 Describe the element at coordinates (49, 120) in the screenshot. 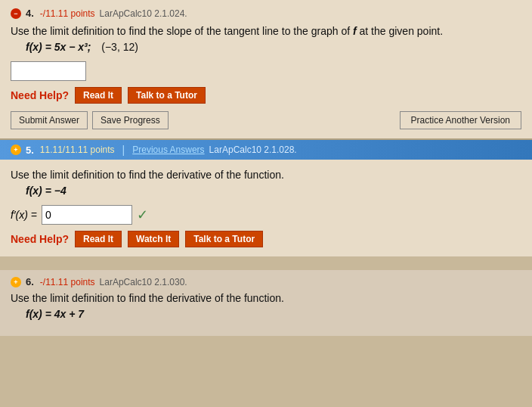

I see `q4-submit-button: Submit Answer` at that location.